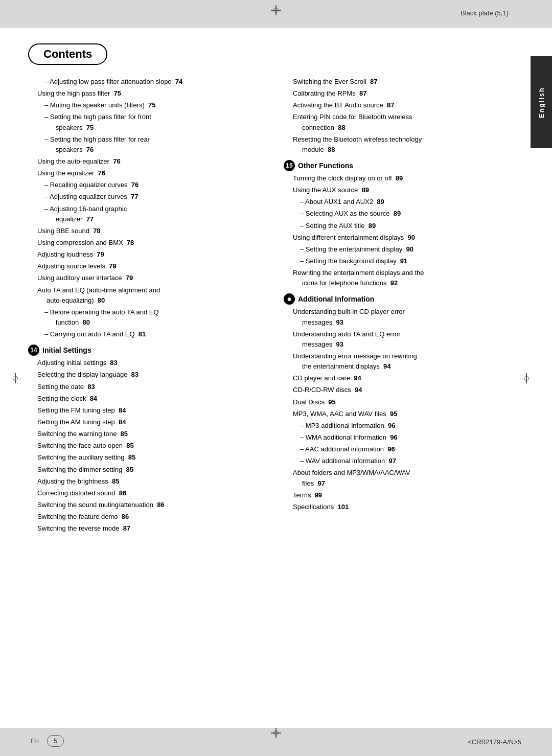  What do you see at coordinates (404, 226) in the screenshot?
I see `list-item: – Setting the AUX title 89` at bounding box center [404, 226].